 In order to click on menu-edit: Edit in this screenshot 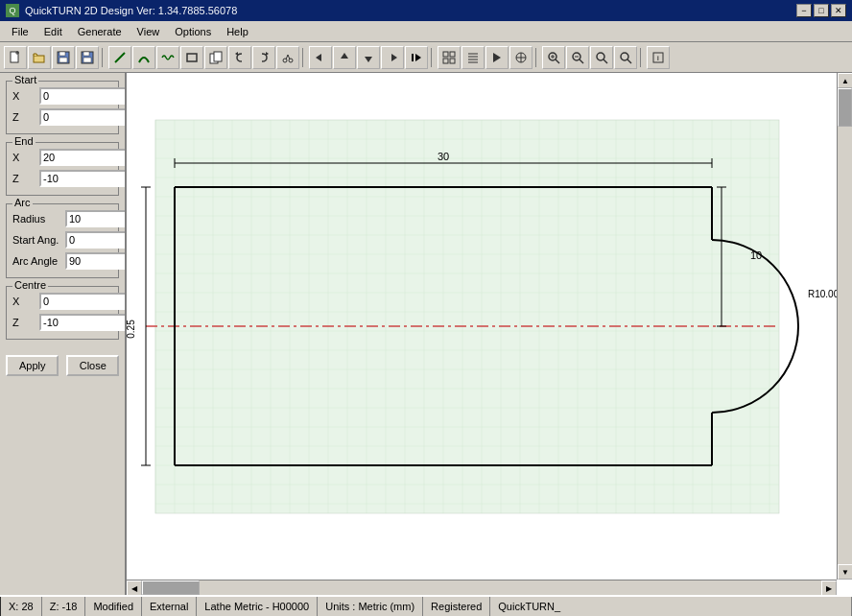, I will do `click(54, 32)`.